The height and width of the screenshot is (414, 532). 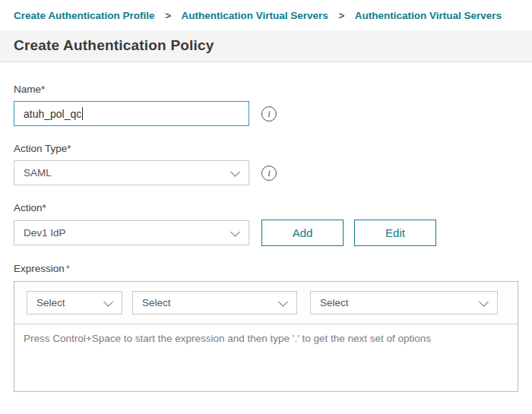 What do you see at coordinates (266, 269) in the screenshot?
I see `expression-label: Expression*` at bounding box center [266, 269].